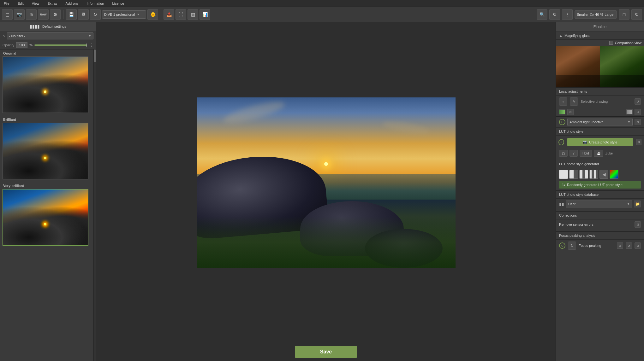  Describe the element at coordinates (71, 15) in the screenshot. I see `save-file-button: 💾` at that location.